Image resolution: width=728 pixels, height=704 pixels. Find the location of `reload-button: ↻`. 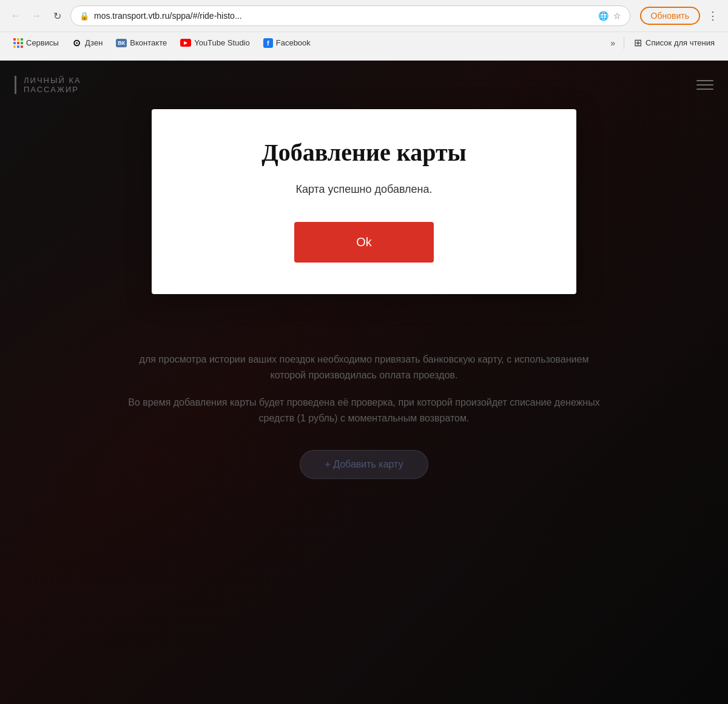

reload-button: ↻ is located at coordinates (57, 16).